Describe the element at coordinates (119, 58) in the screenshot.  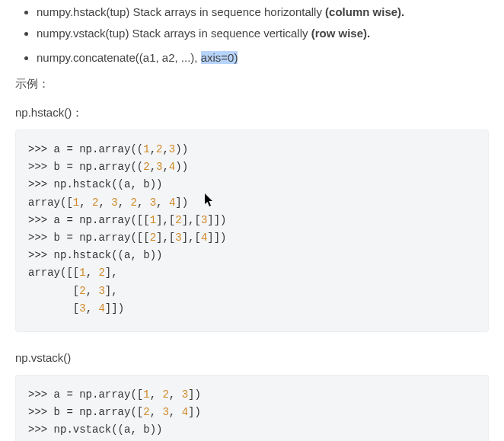
I see `bullet-concat-text: numpy.concatenate((a1, a2, ...),` at that location.